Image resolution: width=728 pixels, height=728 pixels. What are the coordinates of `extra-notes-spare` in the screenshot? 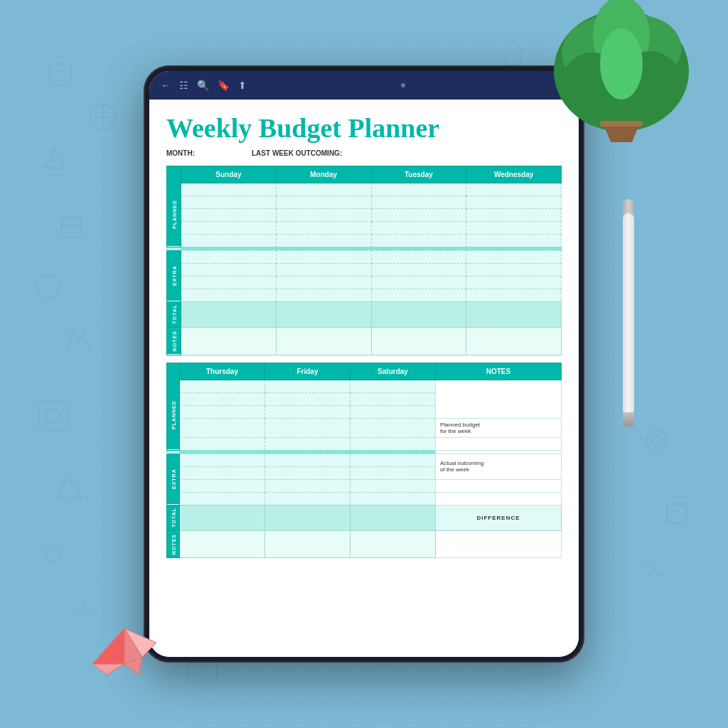 It's located at (499, 498).